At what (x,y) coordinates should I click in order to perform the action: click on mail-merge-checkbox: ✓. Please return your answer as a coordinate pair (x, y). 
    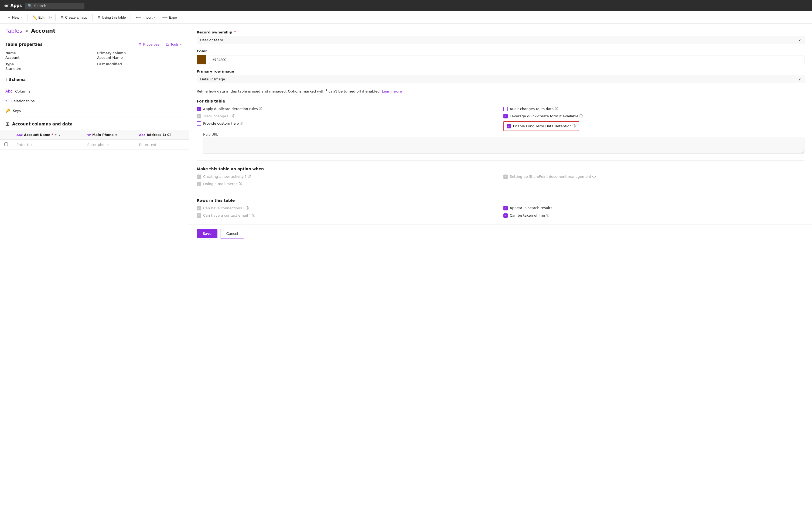
    Looking at the image, I should click on (199, 184).